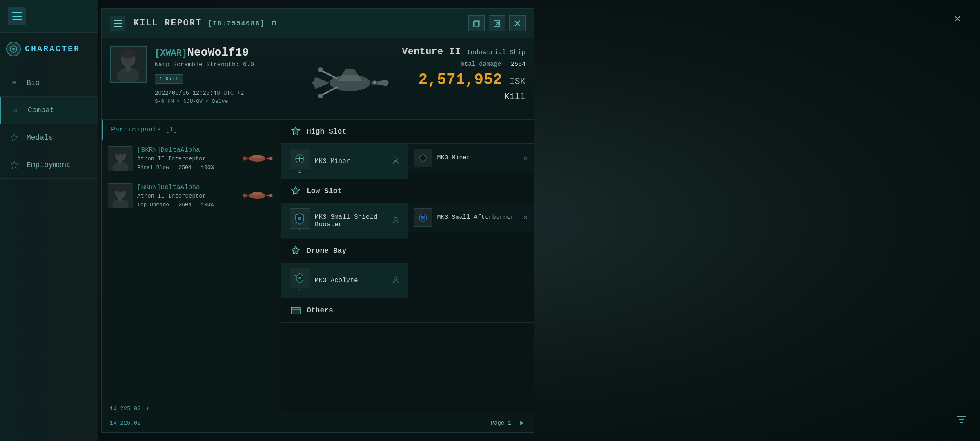 Image resolution: width=980 pixels, height=441 pixels. What do you see at coordinates (396, 221) in the screenshot?
I see `person-icon-shield` at bounding box center [396, 221].